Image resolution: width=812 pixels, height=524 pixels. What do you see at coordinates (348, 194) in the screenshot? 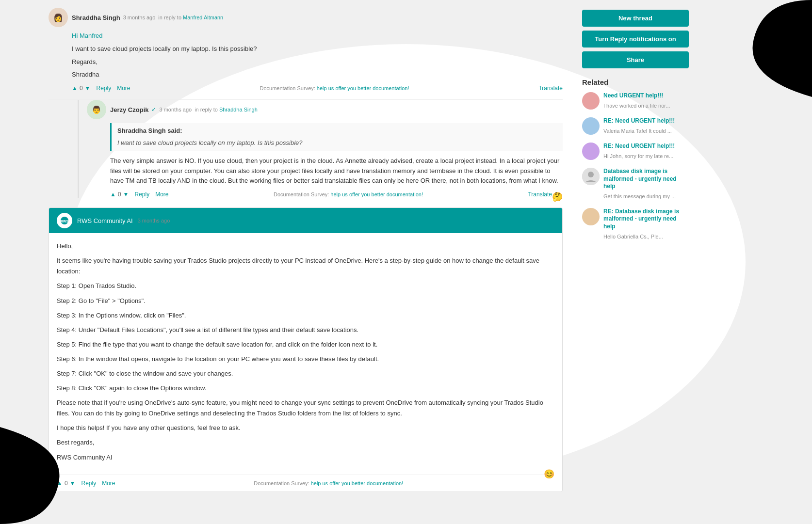
I see `doc-survey-jerzy: Documentation Survey: help us offer you …` at bounding box center [348, 194].